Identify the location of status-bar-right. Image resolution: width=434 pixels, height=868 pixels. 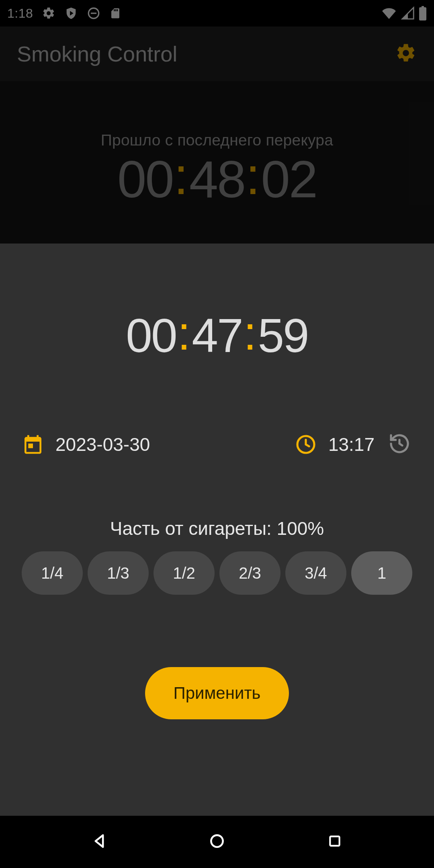
(404, 13).